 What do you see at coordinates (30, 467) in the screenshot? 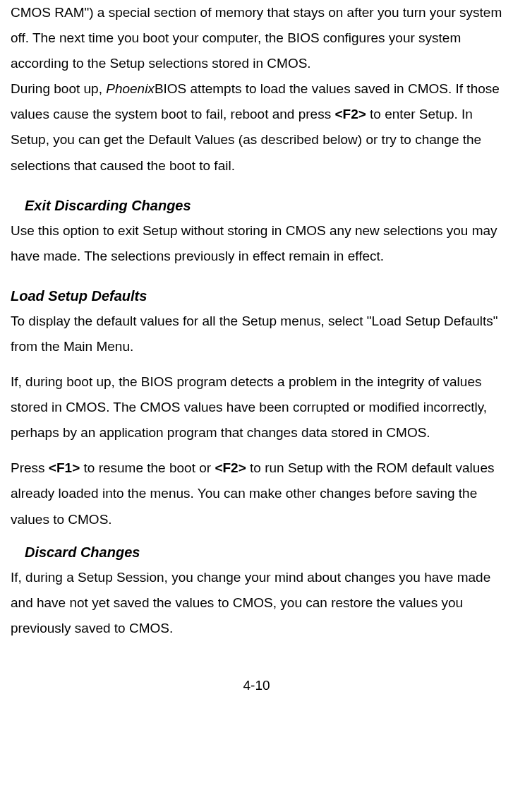
I see `text: Press` at bounding box center [30, 467].